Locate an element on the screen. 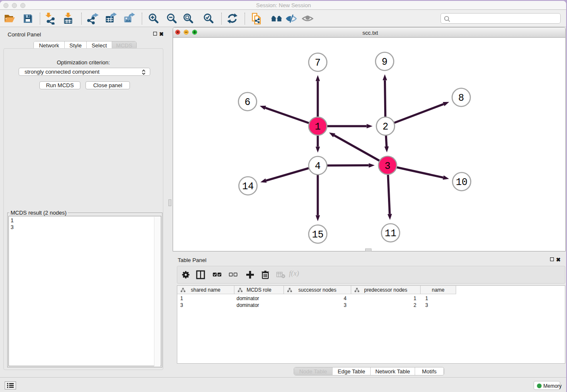 The height and width of the screenshot is (392, 567). svg-text: 9 is located at coordinates (385, 62).